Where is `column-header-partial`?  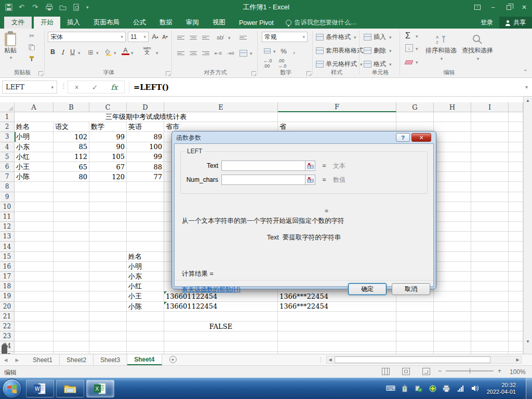 column-header-partial is located at coordinates (516, 107).